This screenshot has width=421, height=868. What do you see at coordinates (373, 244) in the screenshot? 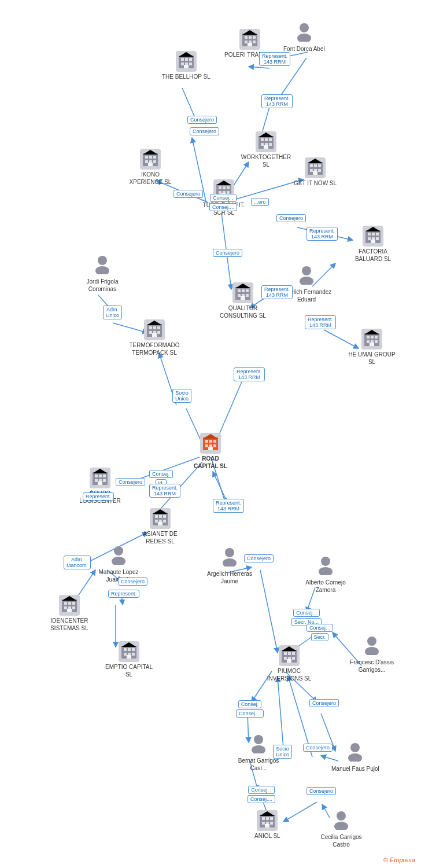
I see `node-factoria: FACTORIA BALUARD SL` at bounding box center [373, 244].